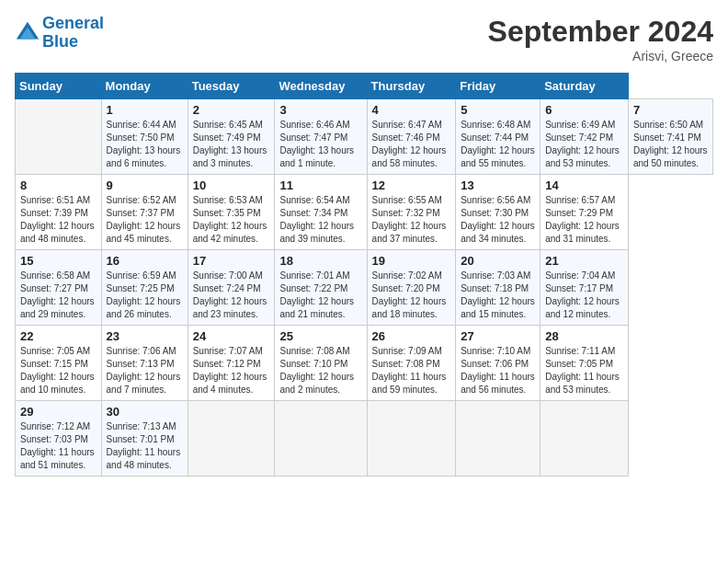  I want to click on logo-text: General Blue, so click(74, 33).